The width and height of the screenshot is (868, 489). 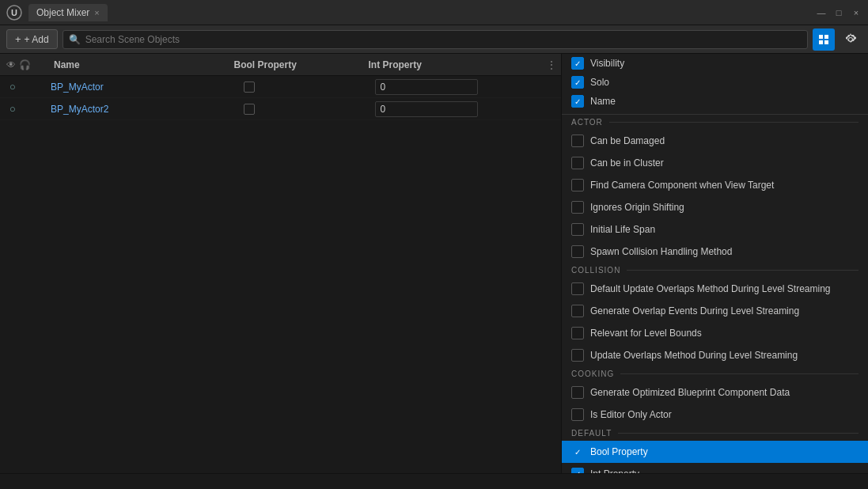 I want to click on svg-text: U, so click(x=14, y=13).